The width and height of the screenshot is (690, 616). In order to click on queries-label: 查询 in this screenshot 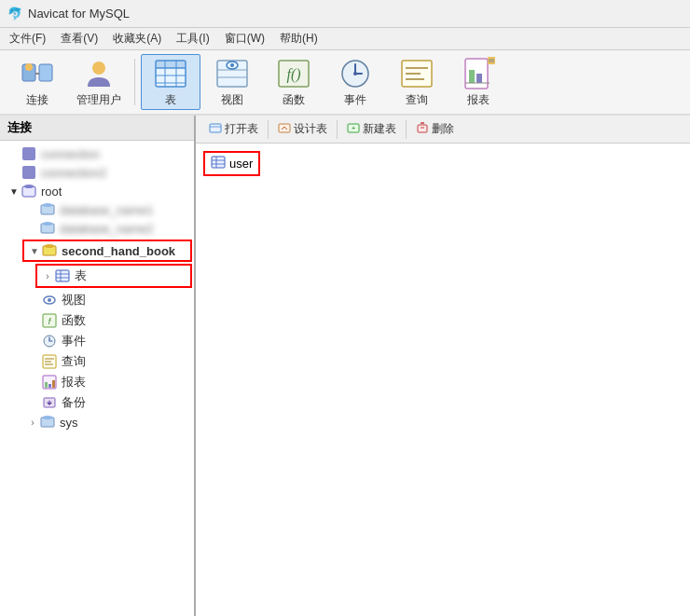, I will do `click(74, 362)`.